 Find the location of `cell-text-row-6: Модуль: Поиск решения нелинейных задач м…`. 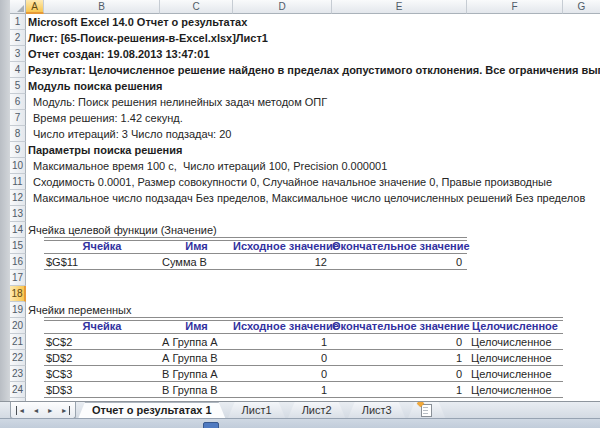

cell-text-row-6: Модуль: Поиск решения нелинейных задач м… is located at coordinates (180, 102).